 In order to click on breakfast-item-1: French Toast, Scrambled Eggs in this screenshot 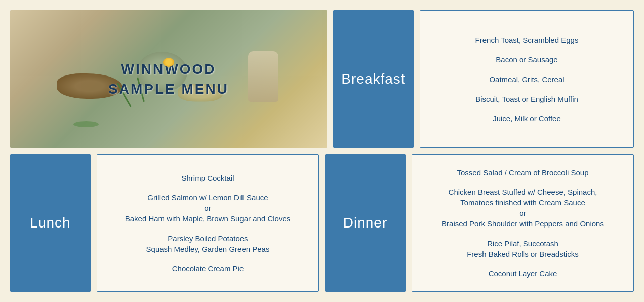, I will do `click(527, 40)`.